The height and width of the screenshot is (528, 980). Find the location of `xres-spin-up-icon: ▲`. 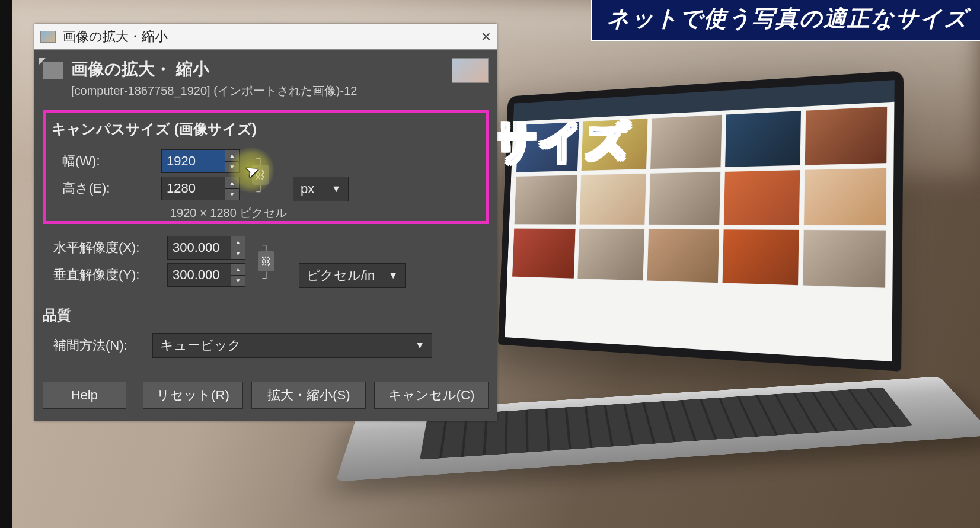

xres-spin-up-icon: ▲ is located at coordinates (238, 242).